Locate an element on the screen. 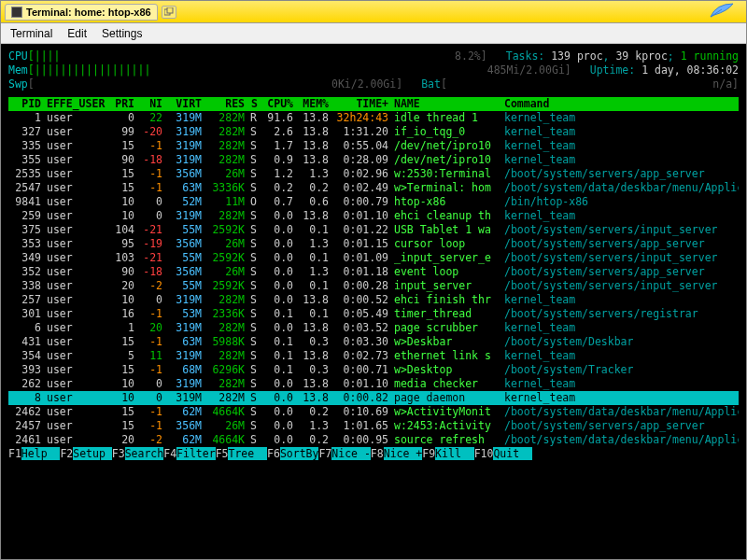 The height and width of the screenshot is (560, 747). table-row: 259user100319M282MS0.013.80:01.10ehci cl… is located at coordinates (374, 217).